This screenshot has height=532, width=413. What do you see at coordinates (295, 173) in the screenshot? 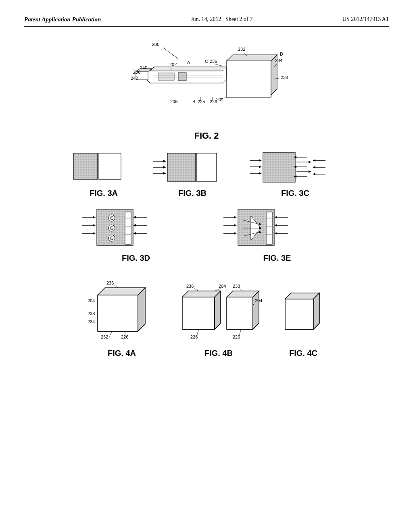
I see `figure-3c-section: FIG. 3C` at bounding box center [295, 173].